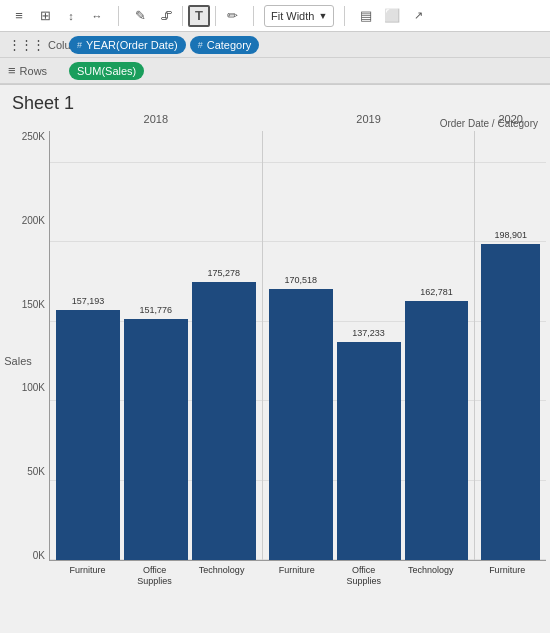 The width and height of the screenshot is (550, 633). I want to click on x-label-2019-0: Furniture, so click(296, 576).